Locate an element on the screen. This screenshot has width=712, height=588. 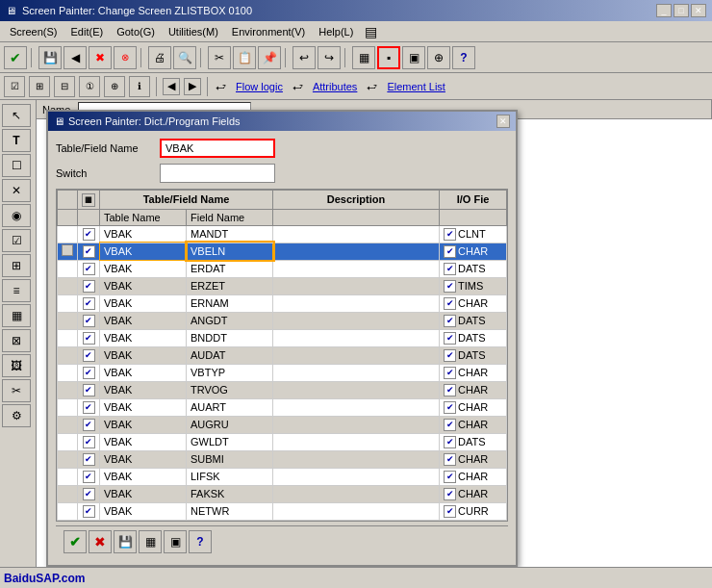
table-row: VBAKERZETTIMS is located at coordinates (283, 286).